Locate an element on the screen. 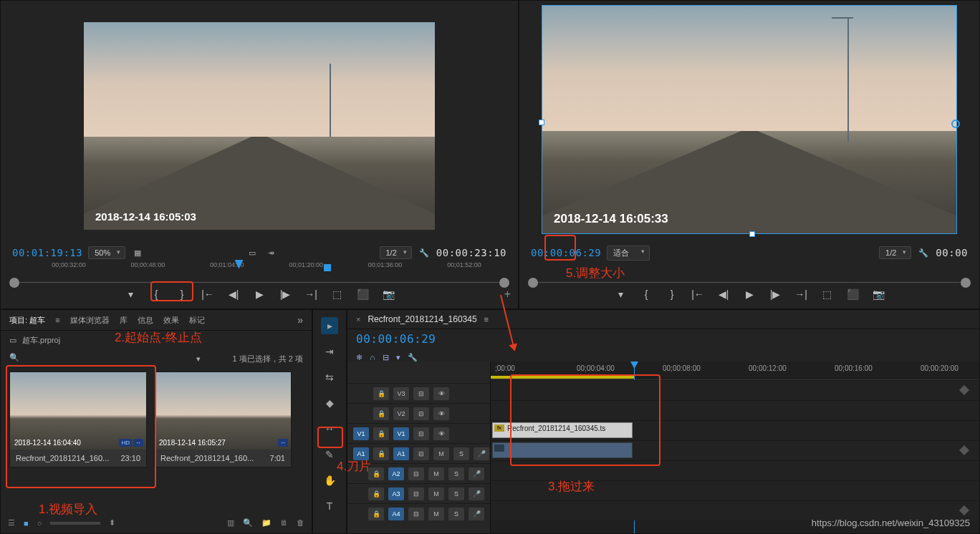 This screenshot has width=980, height=534. freeform-view-icon: ○ is located at coordinates (40, 523).